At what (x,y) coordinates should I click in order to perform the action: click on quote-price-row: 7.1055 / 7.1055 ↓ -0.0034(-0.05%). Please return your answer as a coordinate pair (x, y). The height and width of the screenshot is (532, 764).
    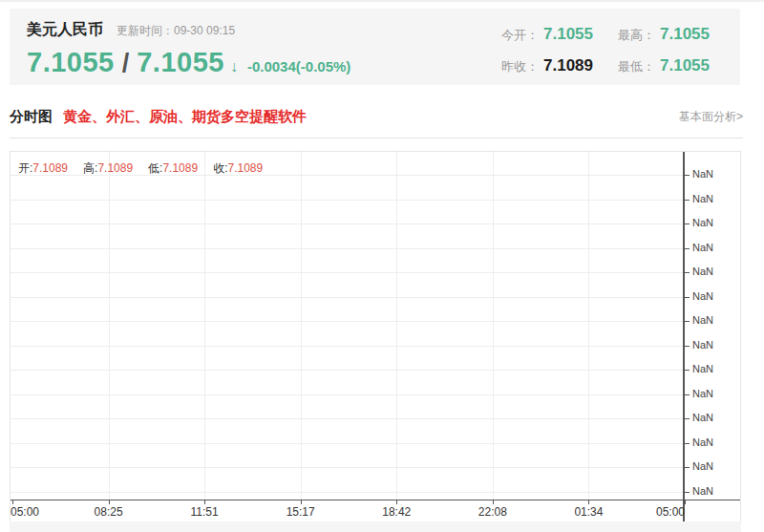
    Looking at the image, I should click on (189, 63).